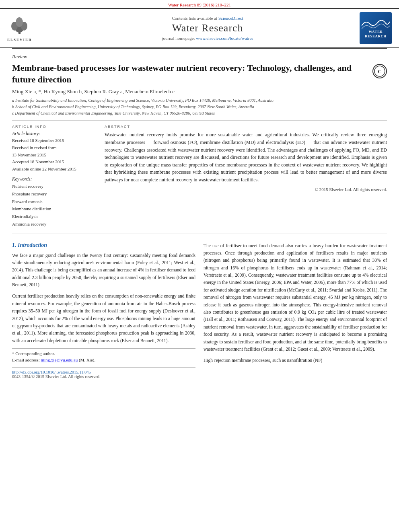 Image resolution: width=399 pixels, height=532 pixels. What do you see at coordinates (54, 176) in the screenshot?
I see `article-info-column: ARTICLE INFO Article history: Received 1…` at bounding box center [54, 176].